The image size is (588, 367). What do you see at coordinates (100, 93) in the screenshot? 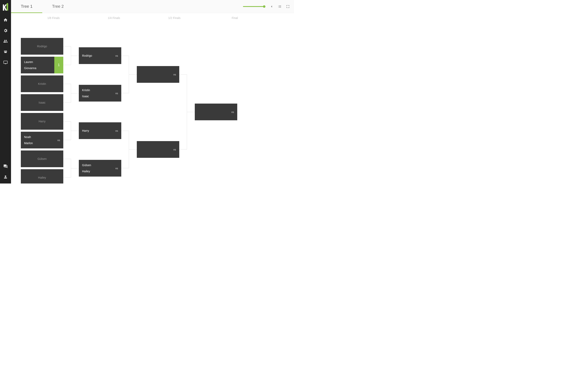
I see `match-r2-2: Kristin Isaac vs` at bounding box center [100, 93].